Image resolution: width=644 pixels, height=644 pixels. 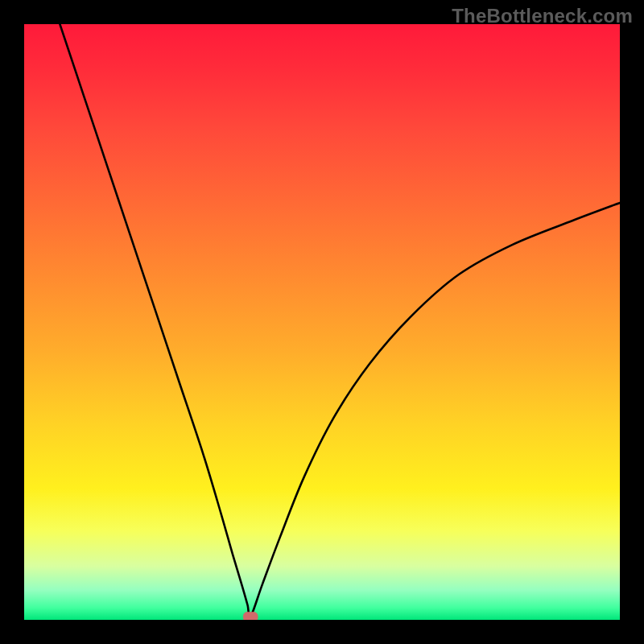 I want to click on optimum-marker, so click(x=250, y=616).